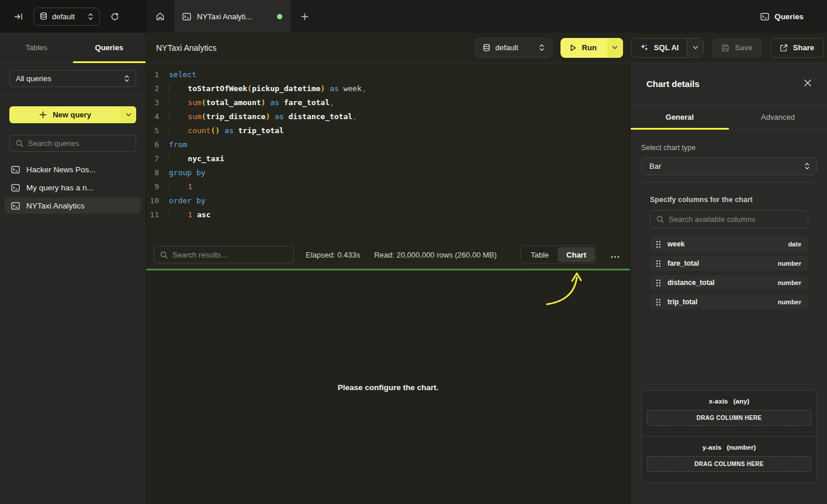  Describe the element at coordinates (388, 255) in the screenshot. I see `results-toolbar: Elapsed: 0.433s Read: 20,000,000 rows (2…` at that location.